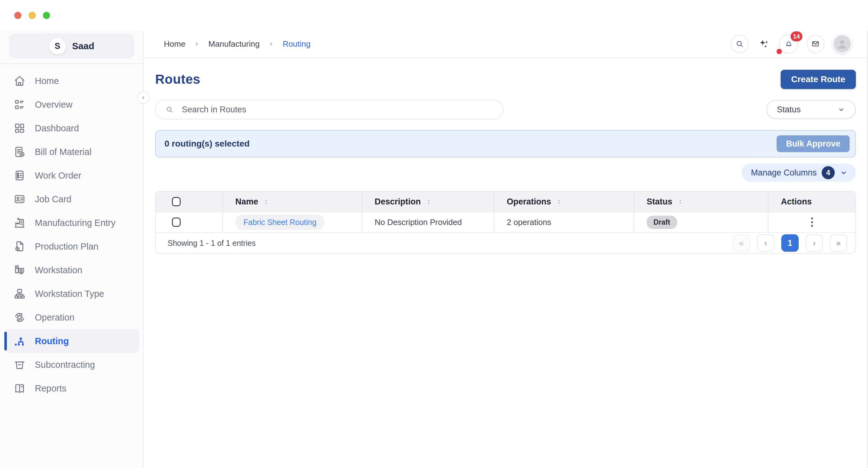  I want to click on topbar-actions: 14, so click(791, 44).